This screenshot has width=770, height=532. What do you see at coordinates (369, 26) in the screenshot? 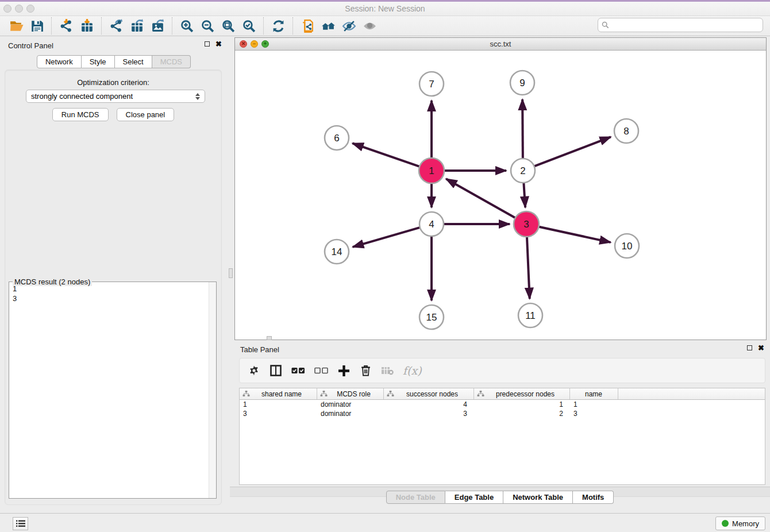
I see `show-graphics-details-button` at bounding box center [369, 26].